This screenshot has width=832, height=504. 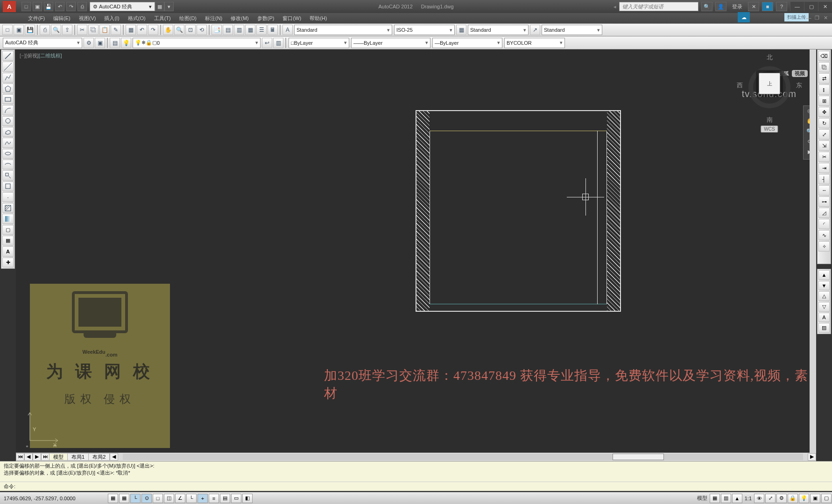 I want to click on lineweight-dropdown: — ByLayer▾, so click(x=467, y=43).